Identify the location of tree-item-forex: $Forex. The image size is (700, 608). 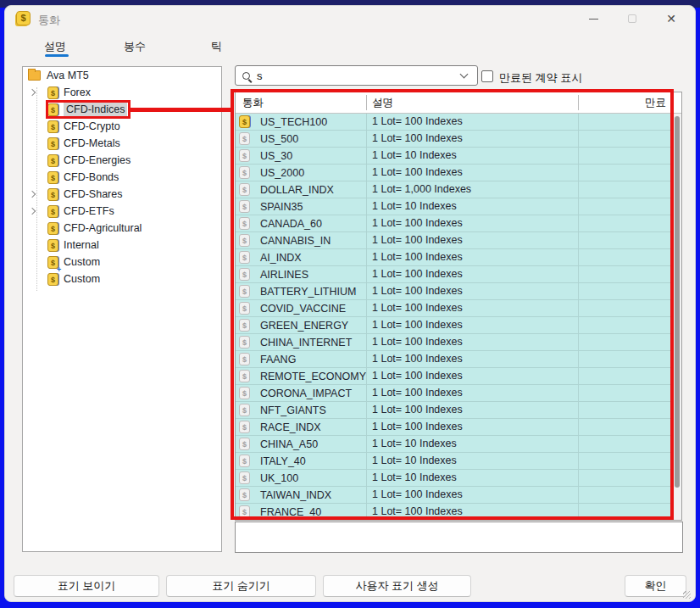
(122, 92).